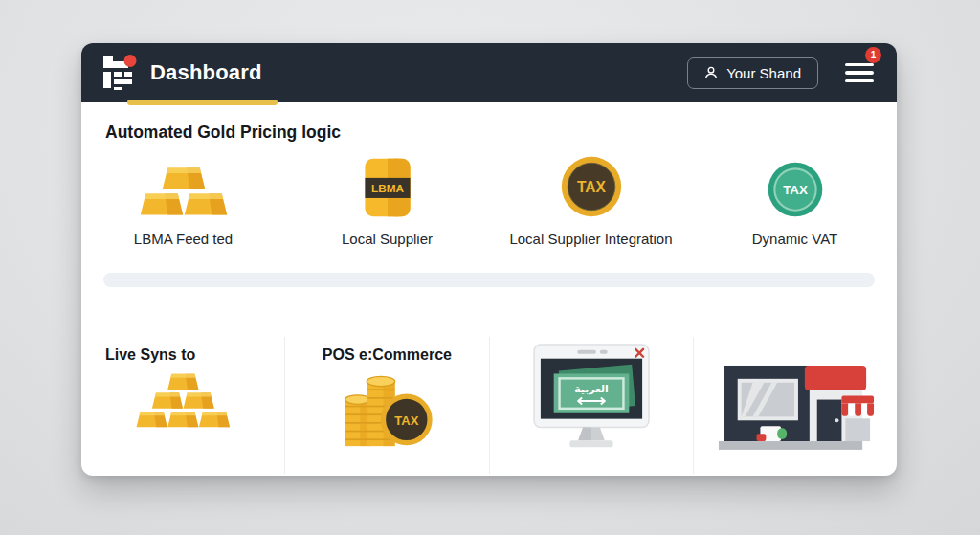  I want to click on hamburger-menu-button: 1, so click(859, 73).